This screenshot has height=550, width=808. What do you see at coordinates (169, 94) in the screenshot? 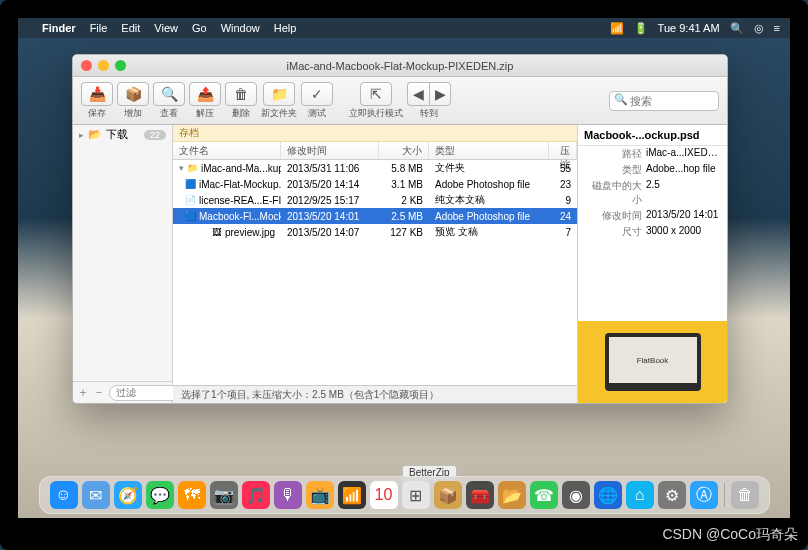
I see `tool-2: 🔍` at bounding box center [169, 94].